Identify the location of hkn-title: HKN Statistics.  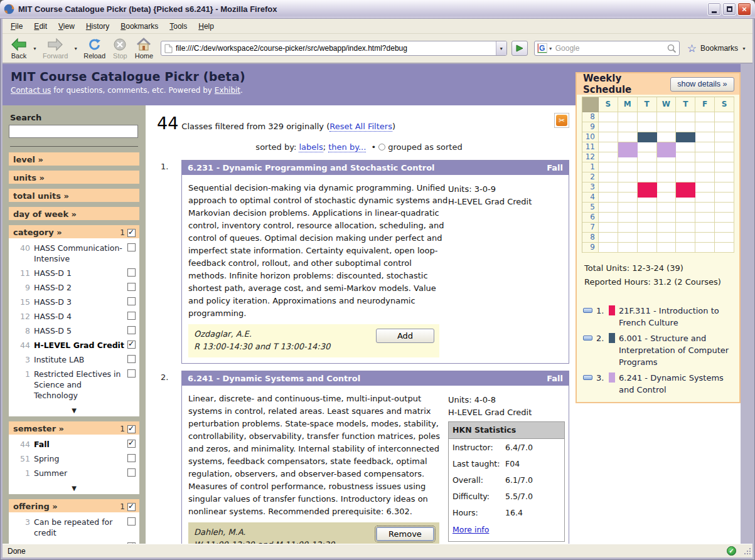
(506, 430).